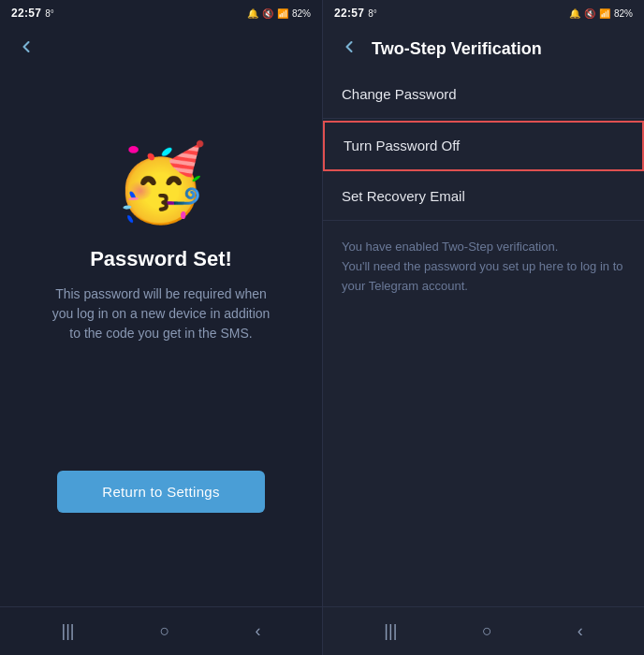 This screenshot has width=644, height=655. What do you see at coordinates (483, 196) in the screenshot?
I see `set-recovery-email-item: Set Recovery Email` at bounding box center [483, 196].